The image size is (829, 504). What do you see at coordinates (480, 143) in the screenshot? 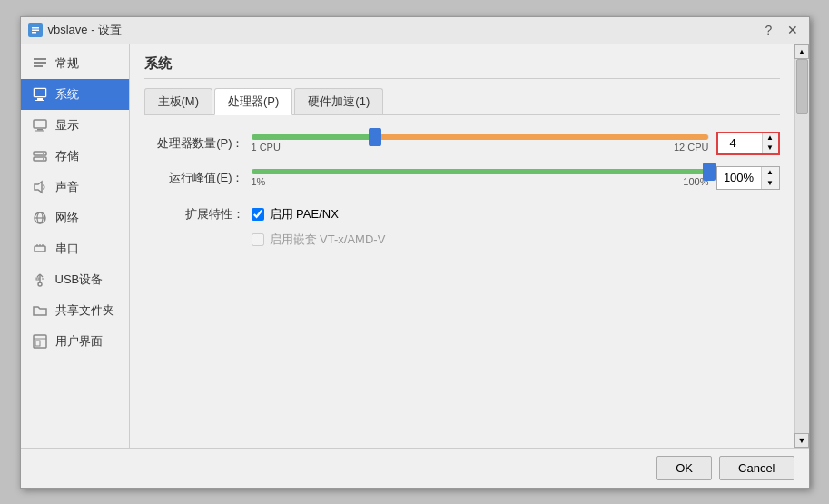
I see `processor-count-slider-container: 1 CPU 12 CPU` at bounding box center [480, 143].